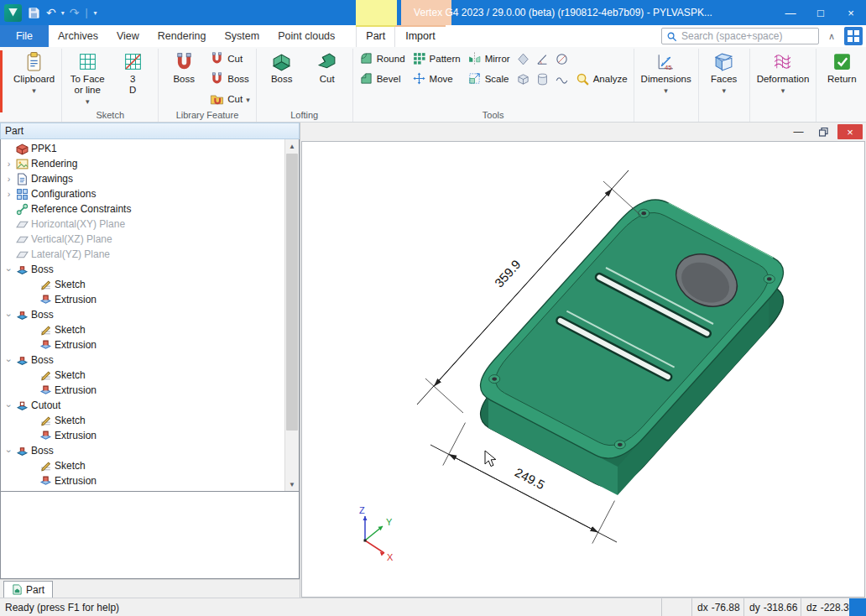 This screenshot has height=616, width=866. I want to click on search-box, so click(740, 36).